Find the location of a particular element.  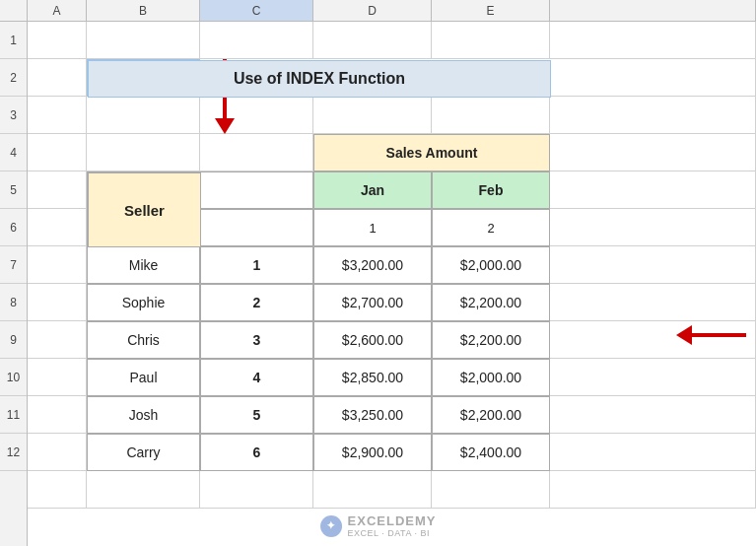

jan-index-cell: 1 is located at coordinates (373, 228).